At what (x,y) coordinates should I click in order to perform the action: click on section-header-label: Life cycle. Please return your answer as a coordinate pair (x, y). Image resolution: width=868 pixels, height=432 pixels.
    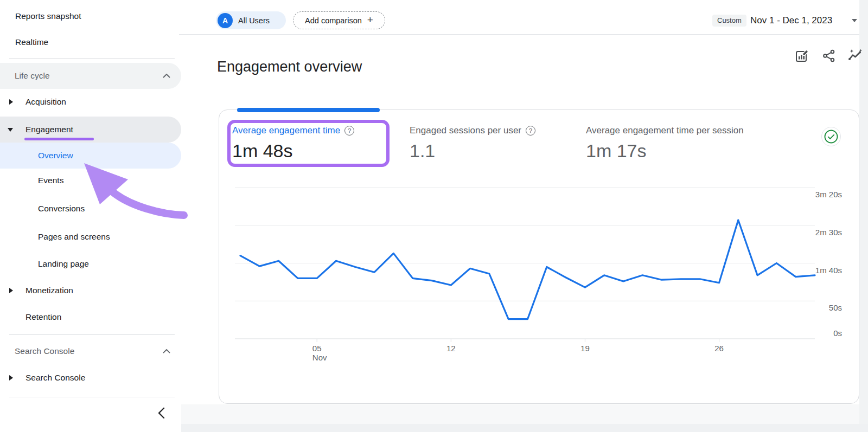
    Looking at the image, I should click on (25, 76).